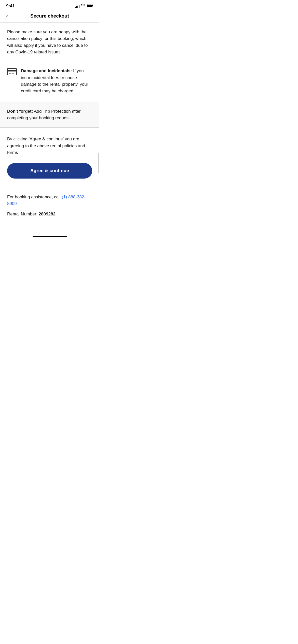 This screenshot has height=644, width=298. I want to click on status-time: 9:41, so click(10, 6).